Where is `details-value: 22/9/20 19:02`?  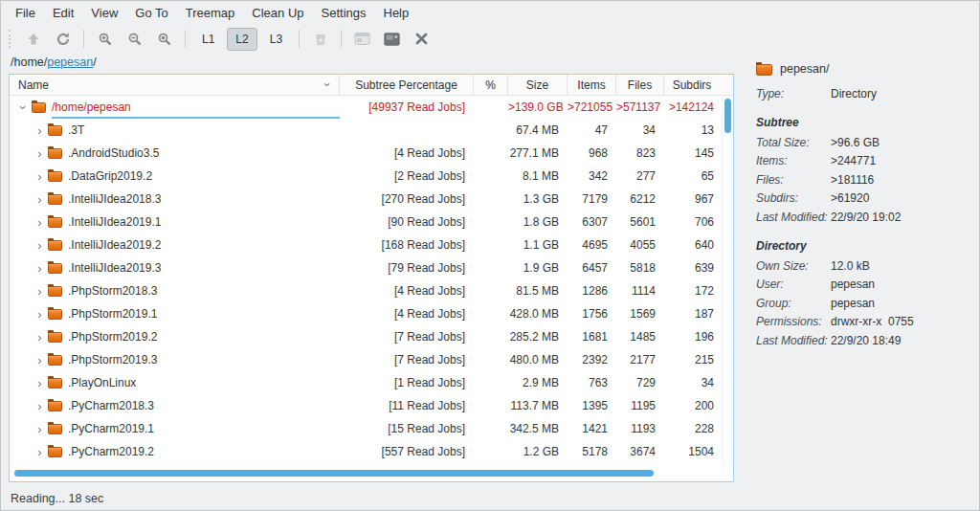
details-value: 22/9/20 19:02 is located at coordinates (865, 218).